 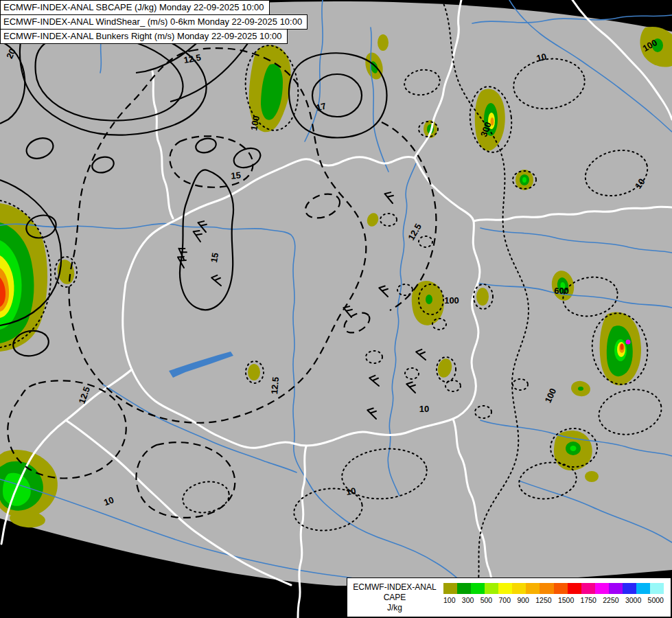 What do you see at coordinates (275, 386) in the screenshot?
I see `contour-label: 12.5` at bounding box center [275, 386].